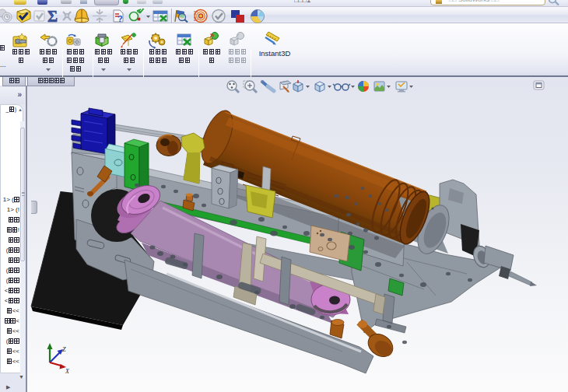 The height and width of the screenshot is (392, 568). Describe the element at coordinates (67, 372) in the screenshot. I see `svg-text: X` at that location.